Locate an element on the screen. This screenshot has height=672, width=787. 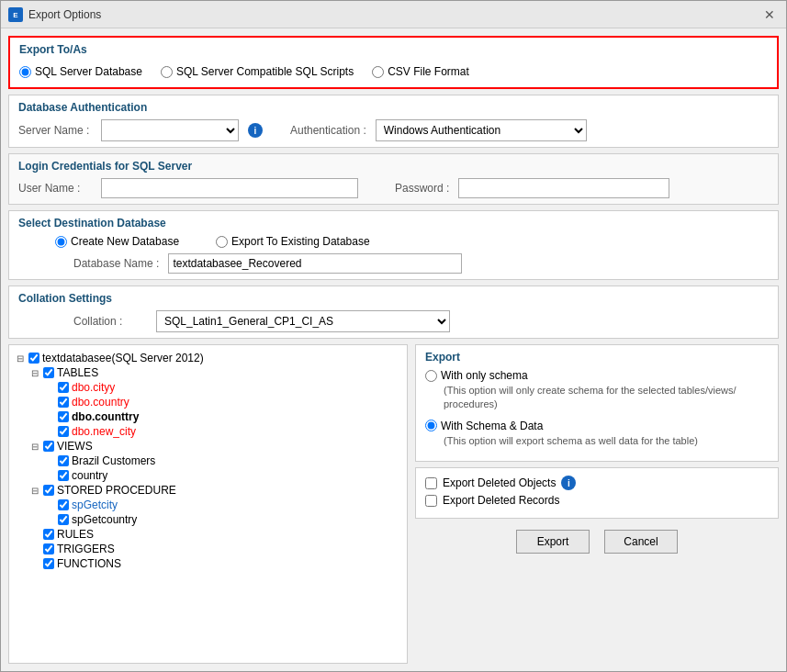
tree-cityy-checkbox is located at coordinates (63, 387).